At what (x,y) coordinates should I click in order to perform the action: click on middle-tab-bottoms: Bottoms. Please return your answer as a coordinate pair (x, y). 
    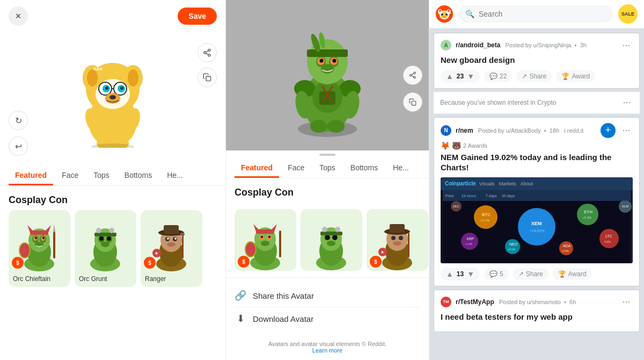
    Looking at the image, I should click on (364, 169).